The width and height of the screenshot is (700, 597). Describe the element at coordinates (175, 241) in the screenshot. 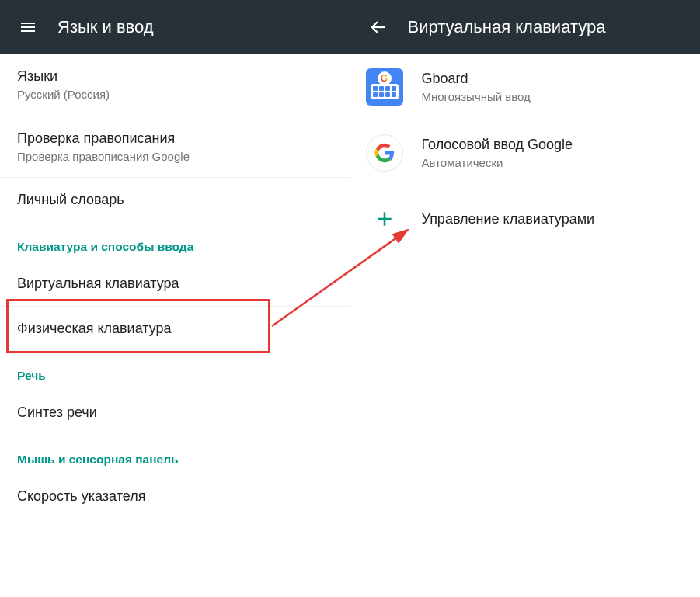

I see `section-keyboard-input: Клавиатура и способы ввода` at that location.